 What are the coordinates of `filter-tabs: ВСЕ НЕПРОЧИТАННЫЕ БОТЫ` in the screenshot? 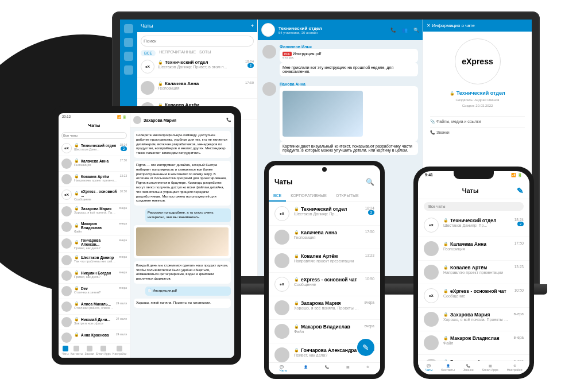 It's located at (198, 53).